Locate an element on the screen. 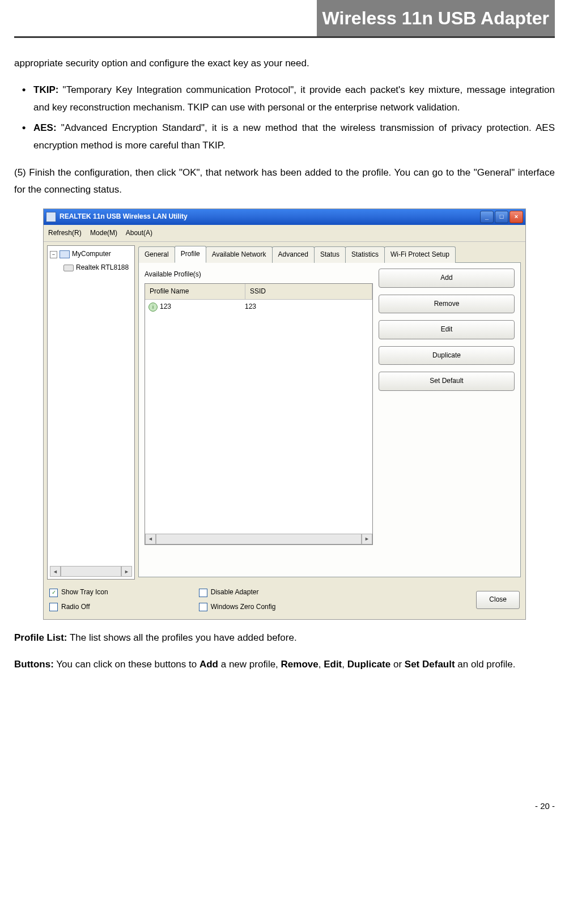 Image resolution: width=569 pixels, height=924 pixels. adapter-icon is located at coordinates (69, 268).